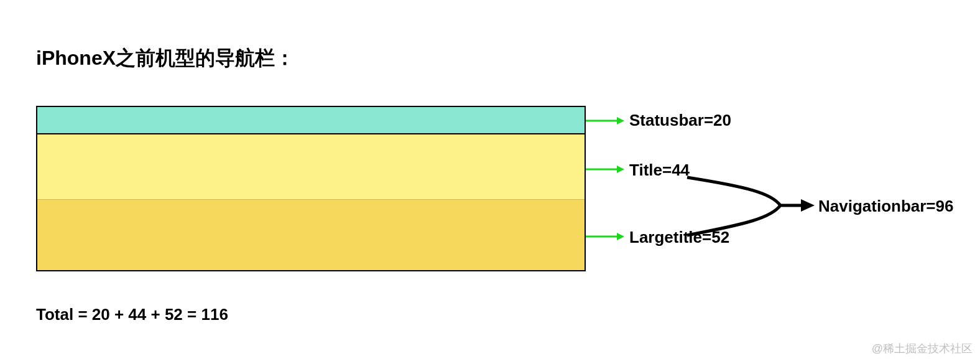 This screenshot has width=980, height=361. Describe the element at coordinates (885, 207) in the screenshot. I see `label-navigationbar: Navigationbar=96` at that location.